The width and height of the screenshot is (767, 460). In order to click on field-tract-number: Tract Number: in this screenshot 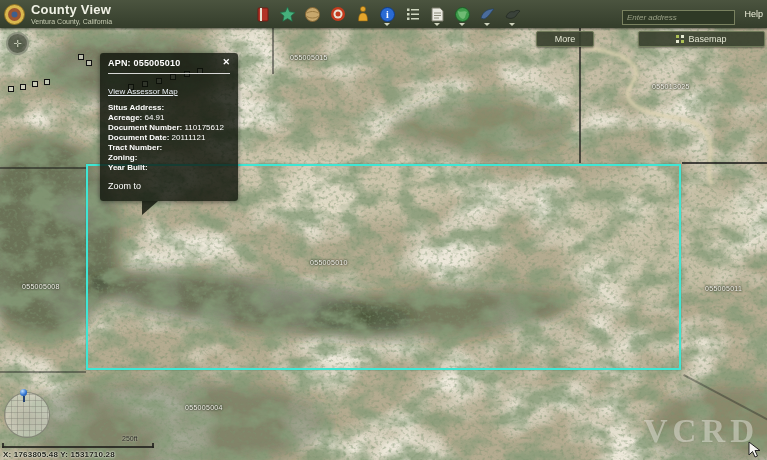, I will do `click(169, 148)`.